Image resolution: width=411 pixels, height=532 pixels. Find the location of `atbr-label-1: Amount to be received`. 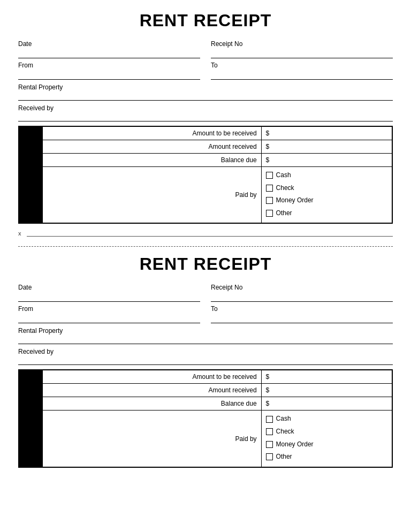

atbr-label-1: Amount to be received is located at coordinates (152, 133).